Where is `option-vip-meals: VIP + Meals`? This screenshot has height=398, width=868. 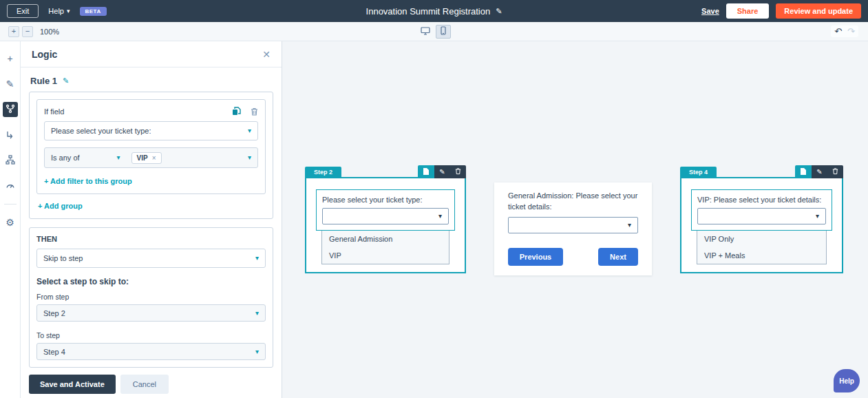 option-vip-meals: VIP + Meals is located at coordinates (761, 255).